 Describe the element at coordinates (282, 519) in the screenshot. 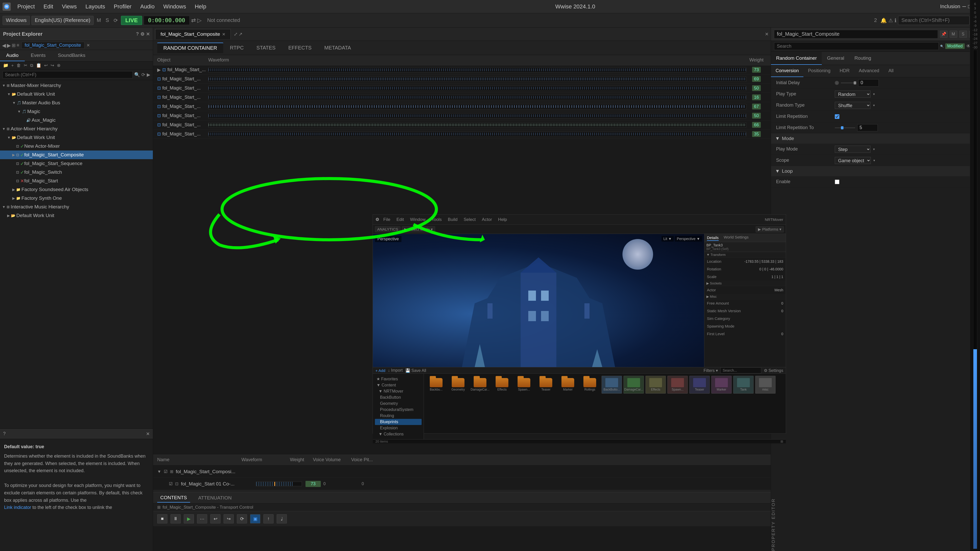

I see `metronome-btn: ♩` at that location.